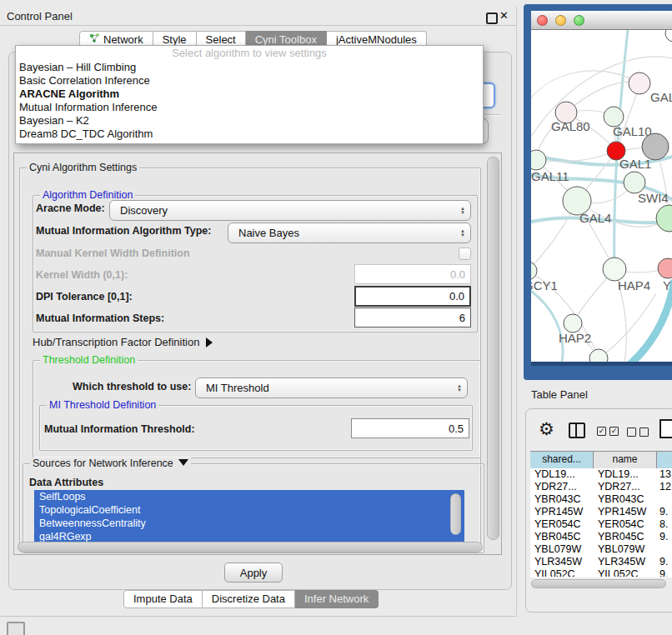  I want to click on hub-definition-label: Hub/Transcription Factor Definition, so click(116, 342).